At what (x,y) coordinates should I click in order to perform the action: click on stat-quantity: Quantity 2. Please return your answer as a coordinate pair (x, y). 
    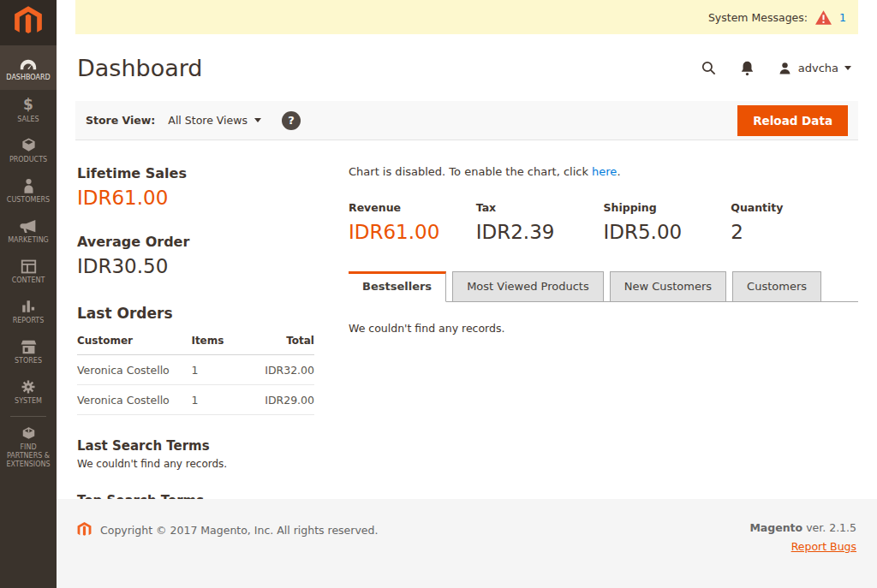
    Looking at the image, I should click on (795, 223).